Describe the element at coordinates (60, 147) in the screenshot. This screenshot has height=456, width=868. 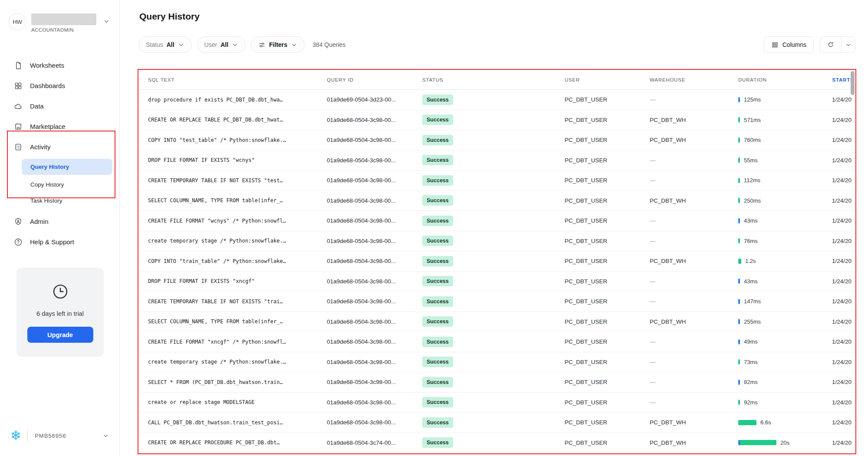
I see `sidebar-item-activity: Activity` at that location.